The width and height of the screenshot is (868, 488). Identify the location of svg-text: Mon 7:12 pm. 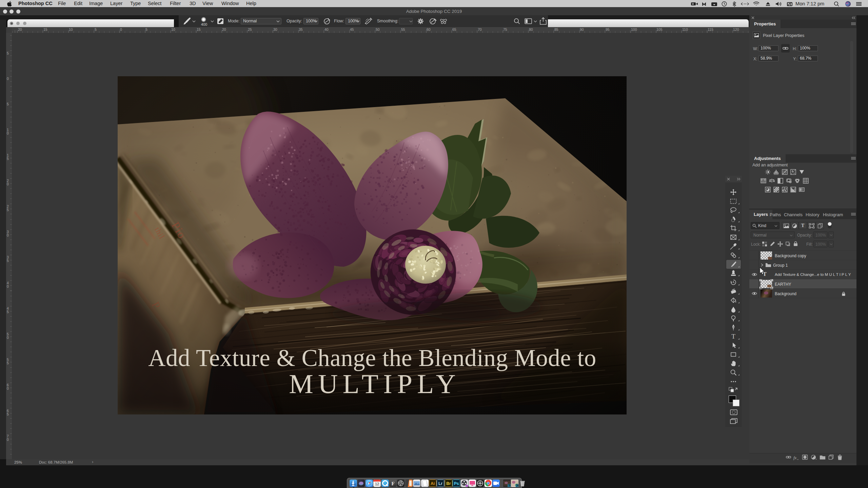
(810, 4).